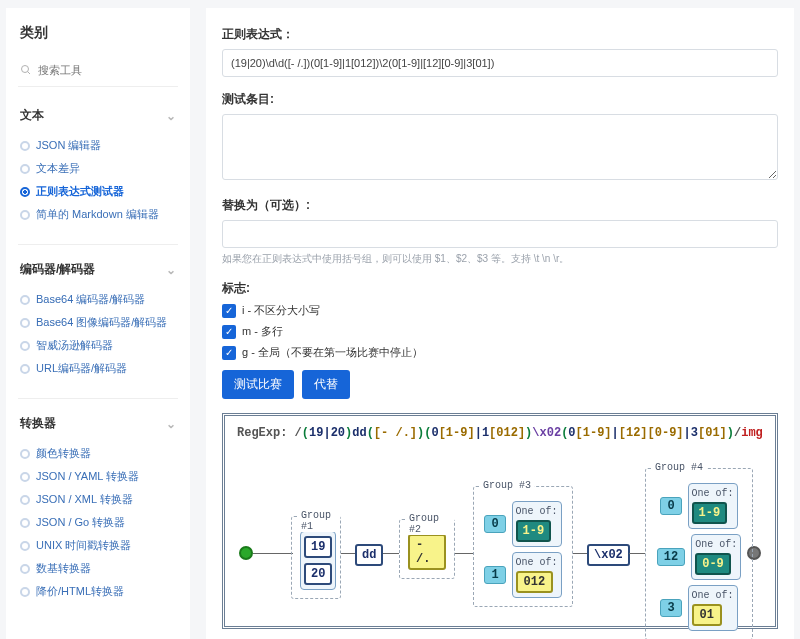  What do you see at coordinates (68, 146) in the screenshot?
I see `sidebar-item-label: JSON 编辑器` at bounding box center [68, 146].